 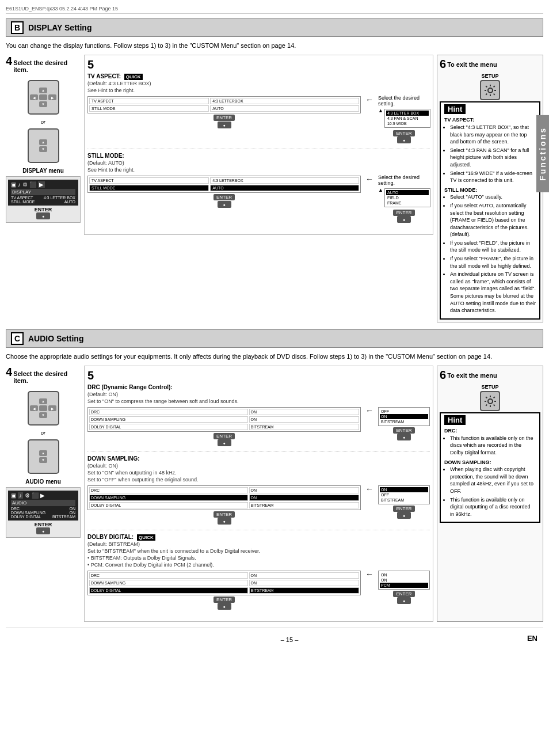 I want to click on dolby-options: ON ON PCM, so click(x=404, y=580).